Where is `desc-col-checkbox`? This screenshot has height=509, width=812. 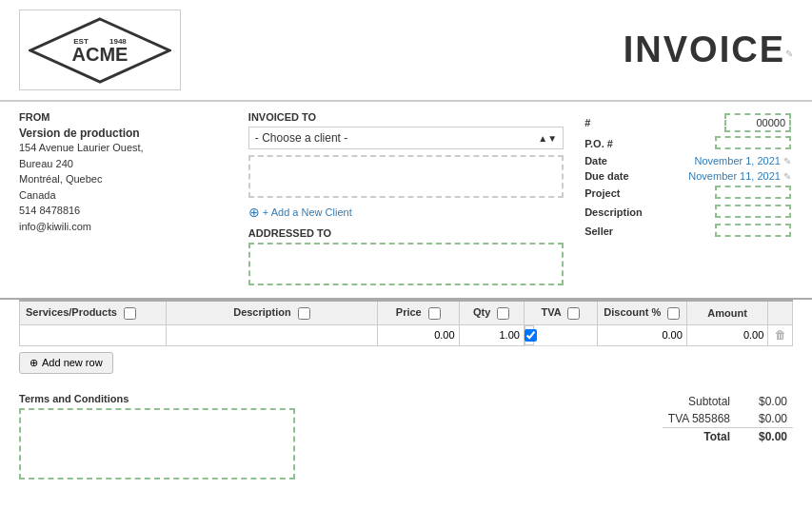
desc-col-checkbox is located at coordinates (305, 314).